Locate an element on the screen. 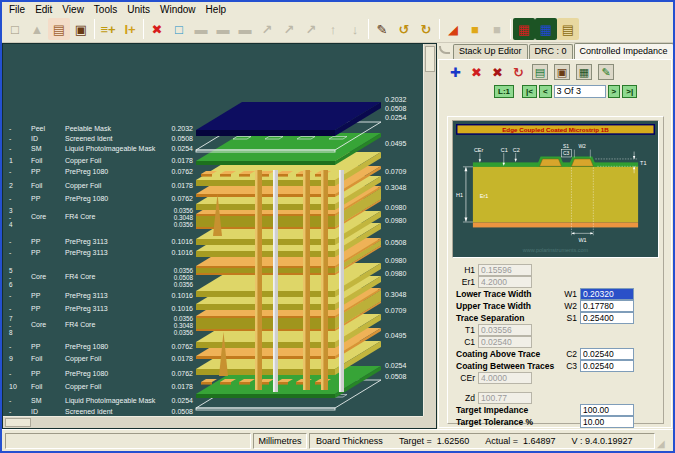 This screenshot has width=675, height=453. edit-rectangle-icon: □ is located at coordinates (179, 29).